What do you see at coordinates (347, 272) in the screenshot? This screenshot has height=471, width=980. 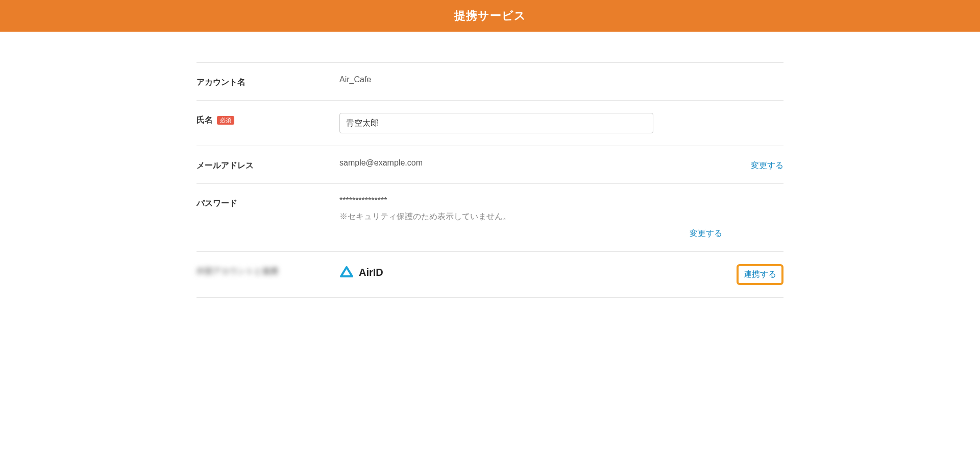 I see `triangle-icon` at bounding box center [347, 272].